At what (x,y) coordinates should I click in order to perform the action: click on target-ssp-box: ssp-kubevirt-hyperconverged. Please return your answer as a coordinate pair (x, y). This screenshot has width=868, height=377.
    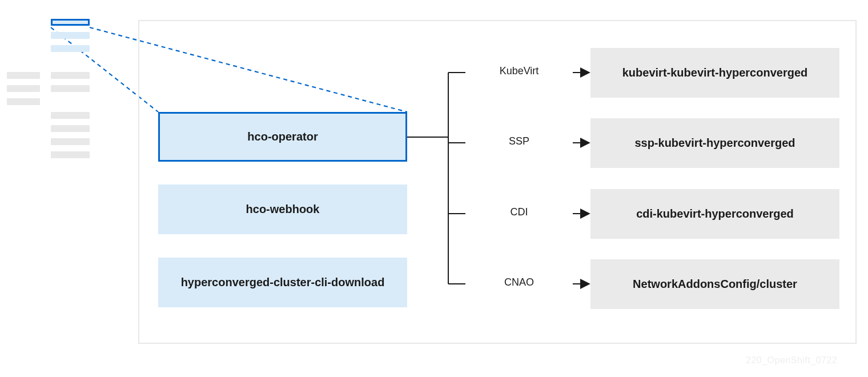
    Looking at the image, I should click on (715, 143).